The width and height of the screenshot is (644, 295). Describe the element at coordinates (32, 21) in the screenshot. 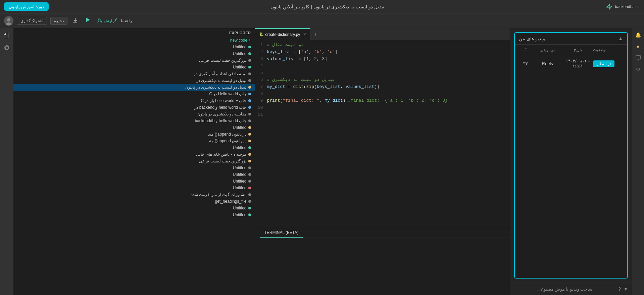

I see `share-button: اشتراک‌گذاری` at that location.